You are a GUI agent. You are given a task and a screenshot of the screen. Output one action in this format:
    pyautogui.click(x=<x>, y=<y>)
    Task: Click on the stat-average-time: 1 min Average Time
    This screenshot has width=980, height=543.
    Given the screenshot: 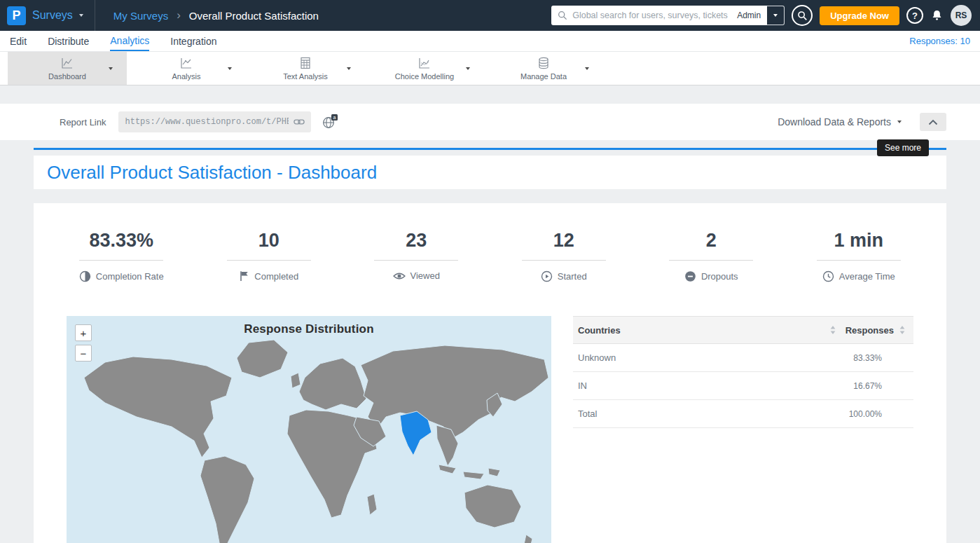 What is the action you would take?
    pyautogui.click(x=859, y=256)
    